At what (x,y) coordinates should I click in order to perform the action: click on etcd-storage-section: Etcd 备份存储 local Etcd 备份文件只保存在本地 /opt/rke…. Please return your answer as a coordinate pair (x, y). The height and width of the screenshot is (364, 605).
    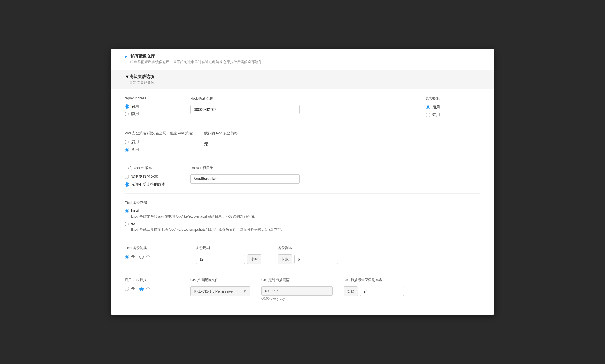
    Looking at the image, I should click on (303, 216).